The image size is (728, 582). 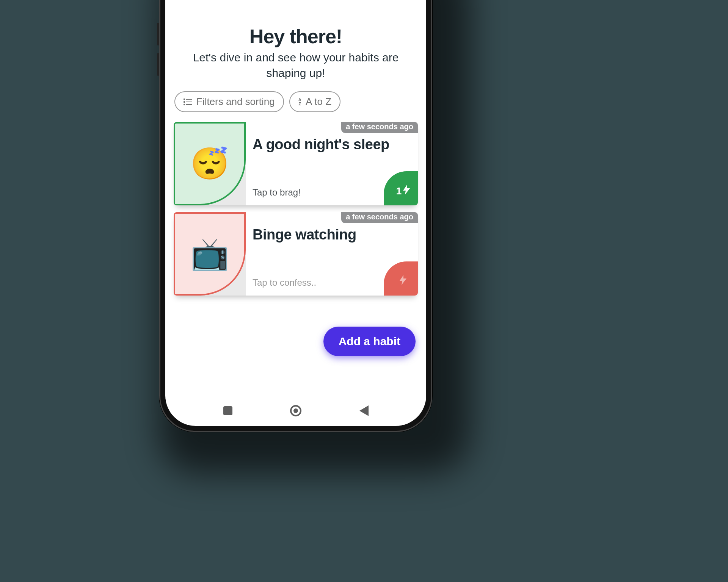 What do you see at coordinates (210, 164) in the screenshot?
I see `sleep-emoji-icon: 😴` at bounding box center [210, 164].